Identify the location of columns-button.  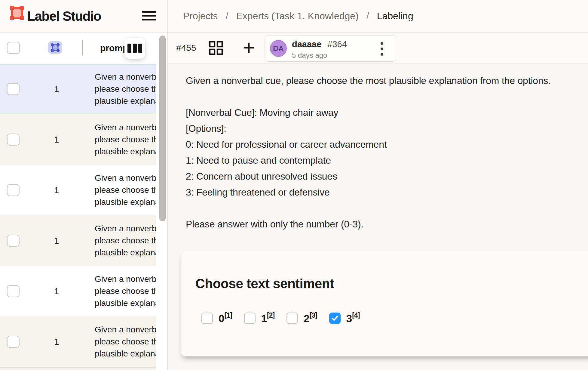
(135, 48).